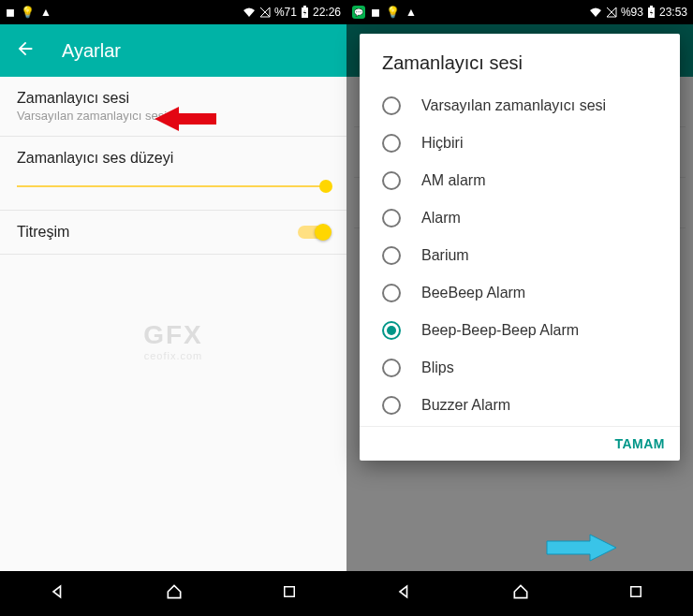 This screenshot has width=693, height=616. Describe the element at coordinates (513, 106) in the screenshot. I see `sound-option-label: Varsayılan zamanlayıcı sesi` at that location.